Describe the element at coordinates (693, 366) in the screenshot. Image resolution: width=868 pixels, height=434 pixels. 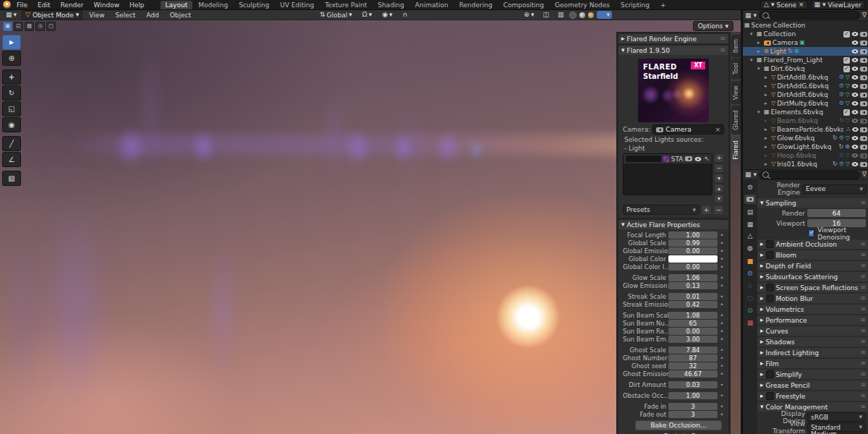
I see `prop-slider: 32` at that location.